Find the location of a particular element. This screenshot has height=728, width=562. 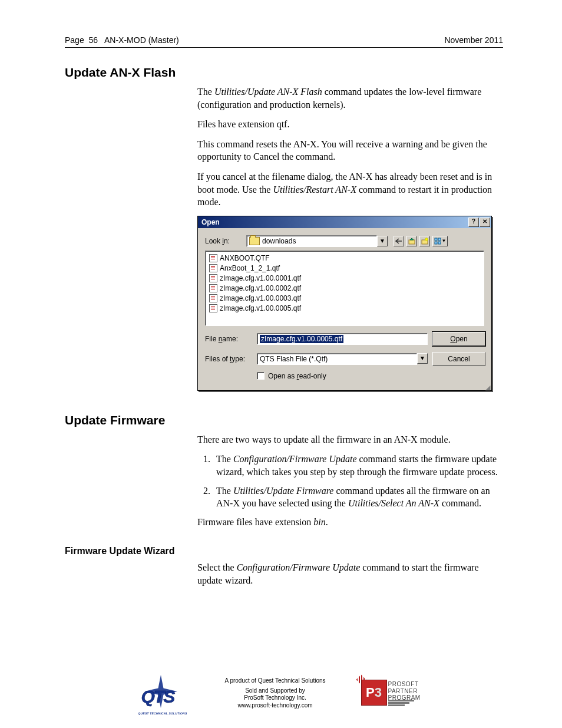

up-level-icon is located at coordinates (412, 241).